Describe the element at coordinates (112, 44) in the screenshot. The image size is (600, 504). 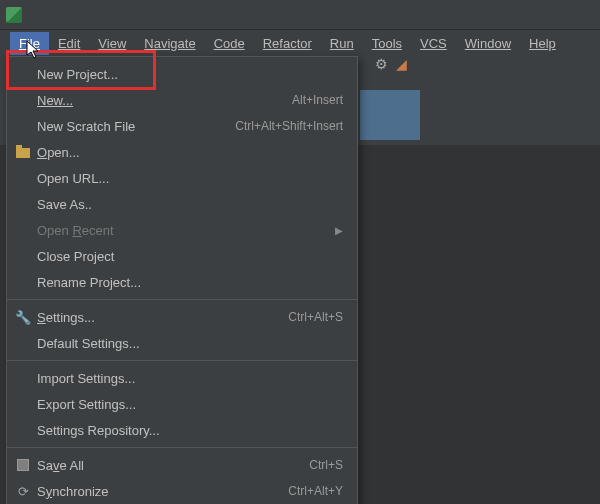
I see `menu-view: View` at that location.